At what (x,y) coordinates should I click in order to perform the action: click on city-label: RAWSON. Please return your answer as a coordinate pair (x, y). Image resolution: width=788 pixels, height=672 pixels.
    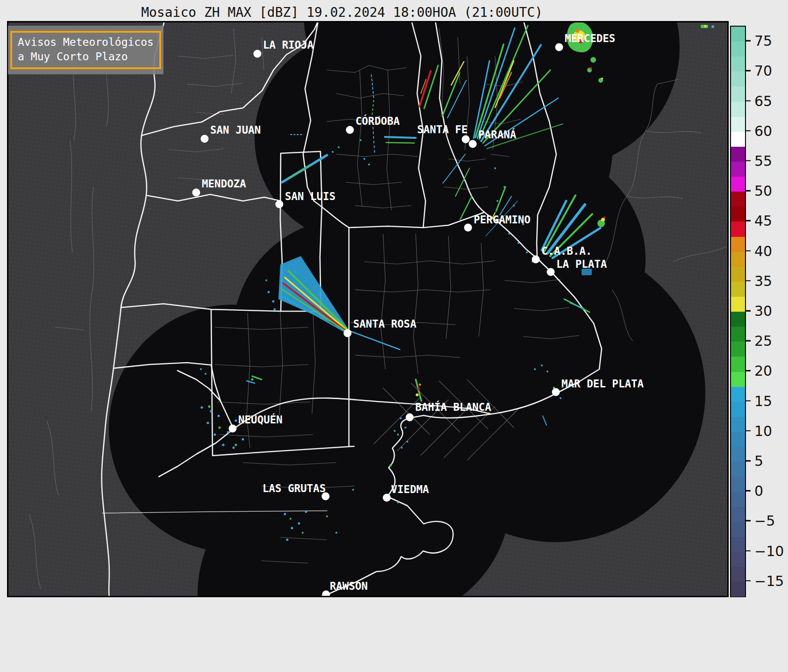
    Looking at the image, I should click on (348, 586).